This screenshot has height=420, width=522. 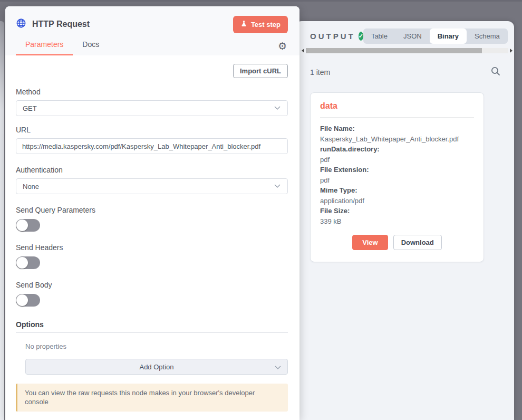 What do you see at coordinates (397, 106) in the screenshot?
I see `binary-key-title: data` at bounding box center [397, 106].